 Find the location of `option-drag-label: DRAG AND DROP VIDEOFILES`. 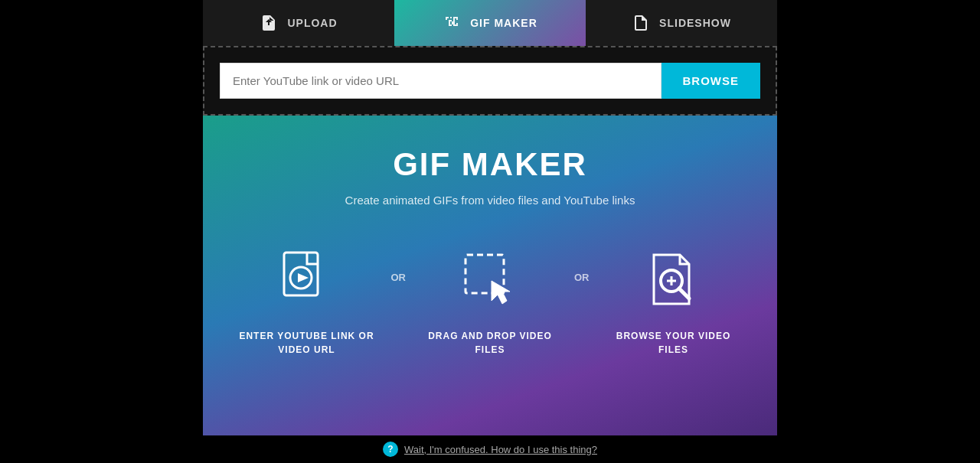

option-drag-label: DRAG AND DROP VIDEOFILES is located at coordinates (490, 343).